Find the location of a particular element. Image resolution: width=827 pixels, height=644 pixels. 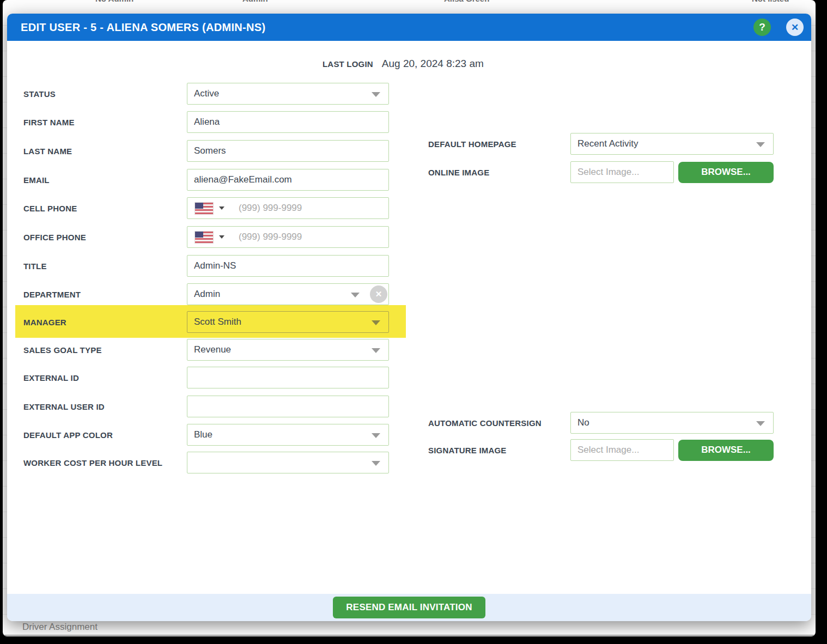

first-name-label: FIRST NAME is located at coordinates (105, 122).